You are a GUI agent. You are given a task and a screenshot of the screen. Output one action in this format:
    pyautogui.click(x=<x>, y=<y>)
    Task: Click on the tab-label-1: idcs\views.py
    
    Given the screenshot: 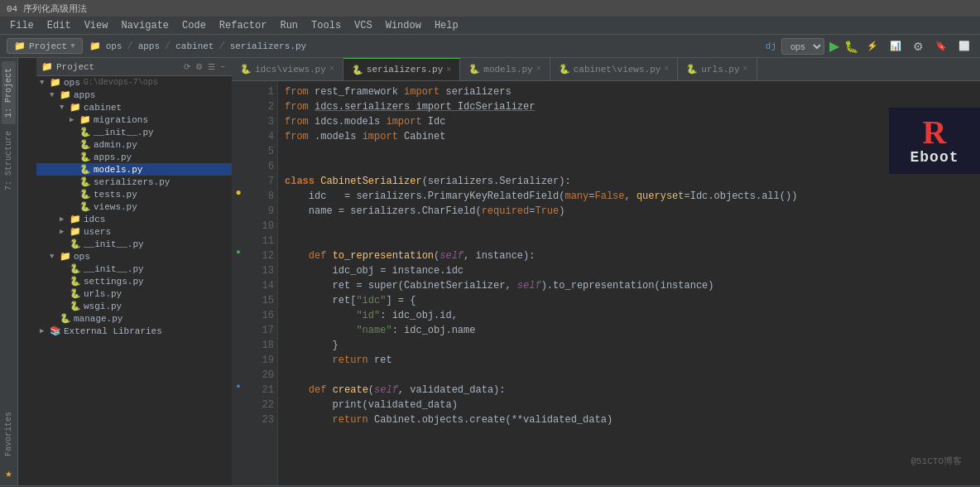 What is the action you would take?
    pyautogui.click(x=291, y=70)
    